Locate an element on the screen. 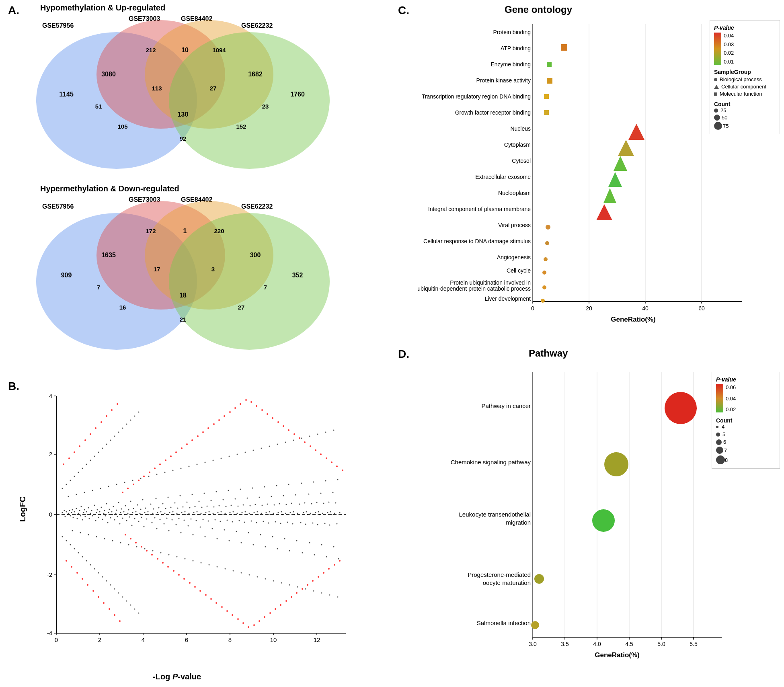  svg-text: 20 is located at coordinates (589, 308).